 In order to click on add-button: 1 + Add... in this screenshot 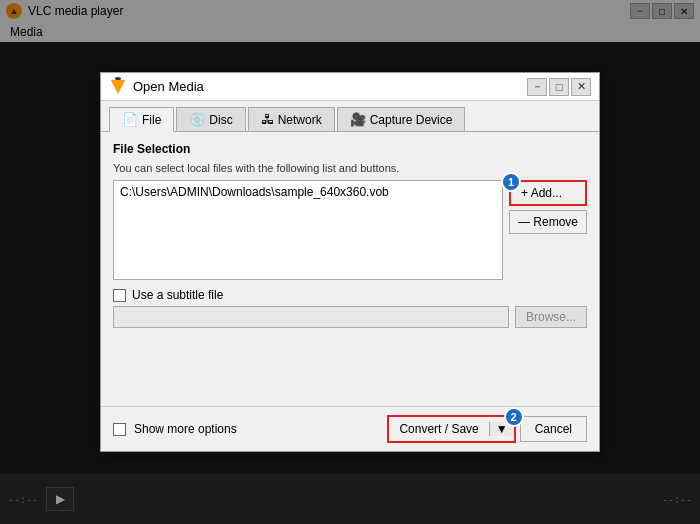, I will do `click(548, 193)`.